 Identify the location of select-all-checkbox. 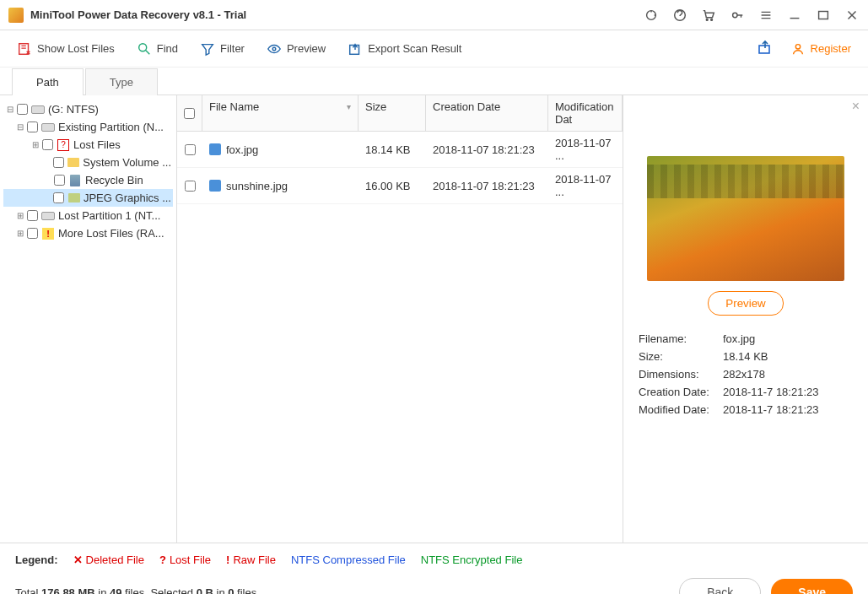
(189, 113).